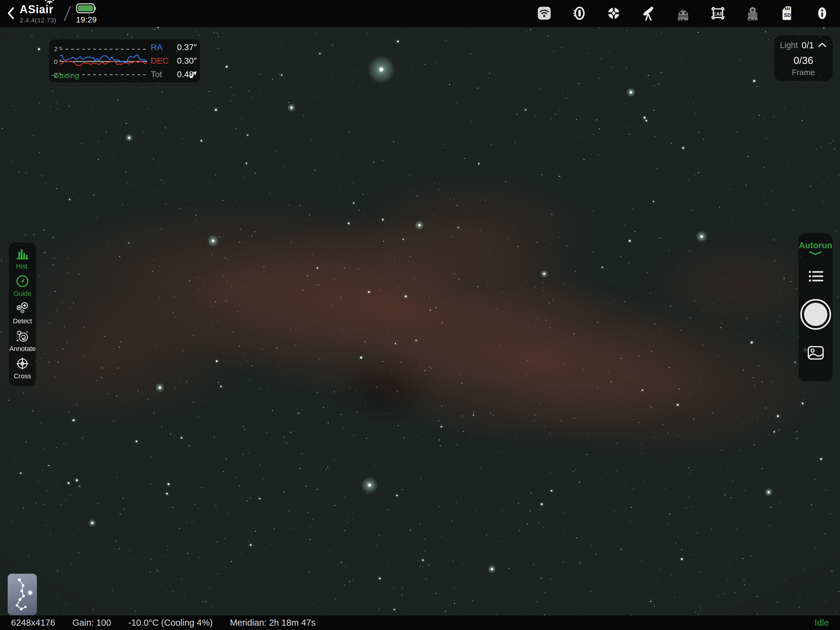 The height and width of the screenshot is (630, 840). What do you see at coordinates (22, 337) in the screenshot?
I see `annotate-galaxy-icon` at bounding box center [22, 337].